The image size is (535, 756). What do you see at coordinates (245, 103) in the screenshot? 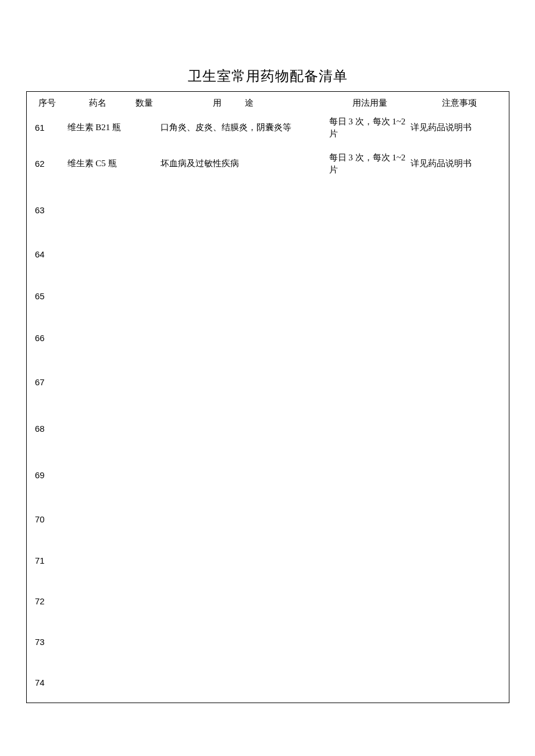
I see `header-use: 用途` at bounding box center [245, 103].